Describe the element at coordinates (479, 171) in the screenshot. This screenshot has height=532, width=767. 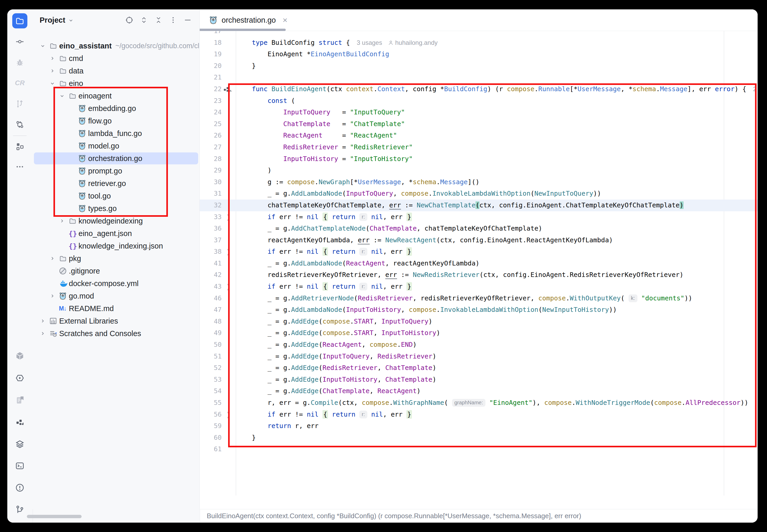
I see `code-line-29: 29 )` at that location.